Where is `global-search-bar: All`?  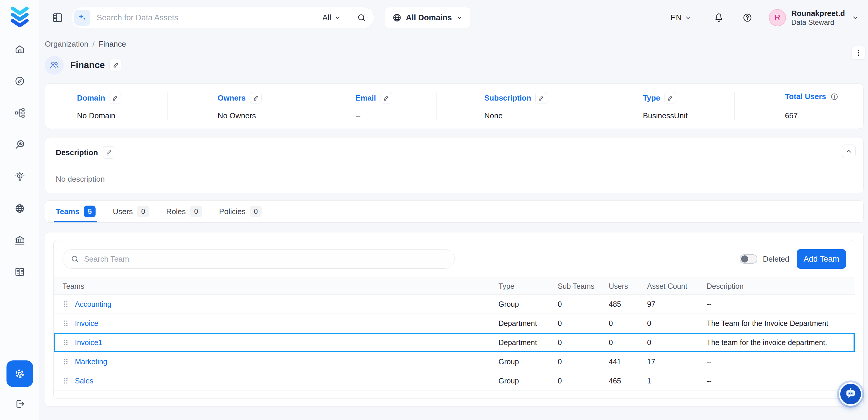 global-search-bar: All is located at coordinates (223, 18).